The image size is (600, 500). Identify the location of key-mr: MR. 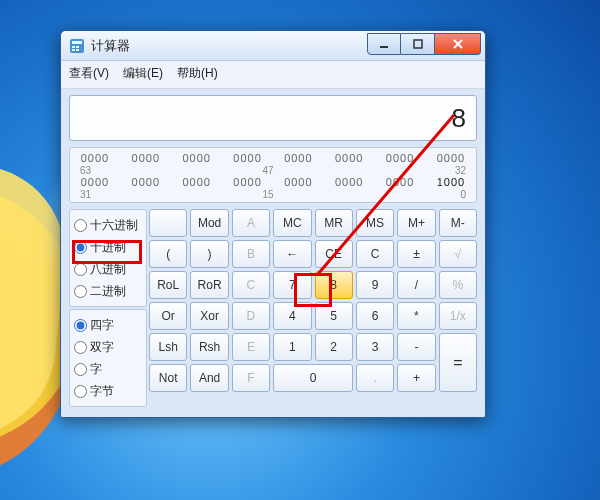
(334, 223).